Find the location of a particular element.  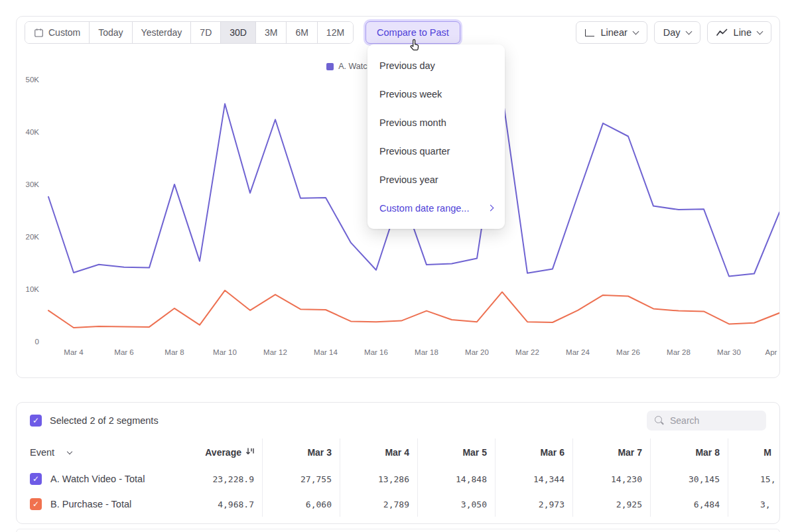

interval-select-button: Day is located at coordinates (677, 33).